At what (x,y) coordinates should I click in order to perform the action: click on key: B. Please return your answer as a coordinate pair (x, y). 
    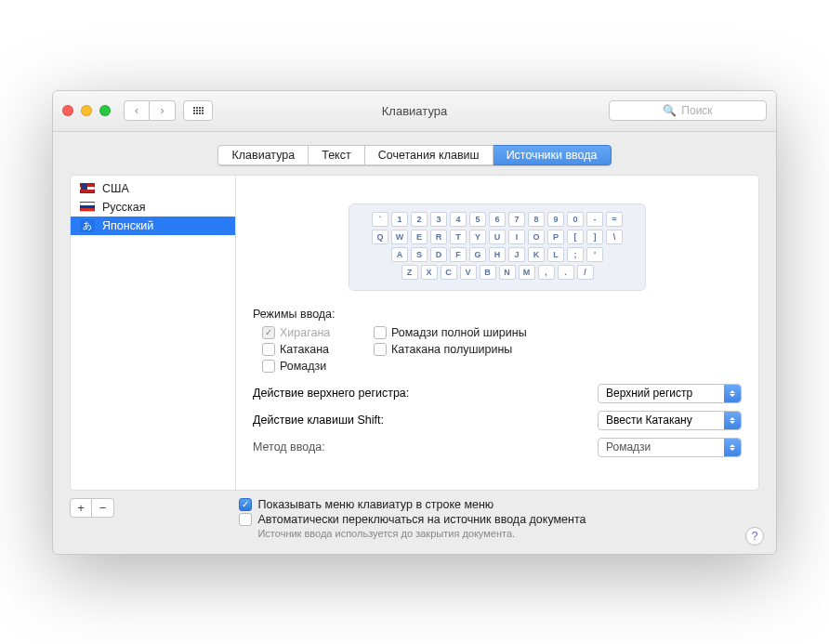
    Looking at the image, I should click on (488, 272).